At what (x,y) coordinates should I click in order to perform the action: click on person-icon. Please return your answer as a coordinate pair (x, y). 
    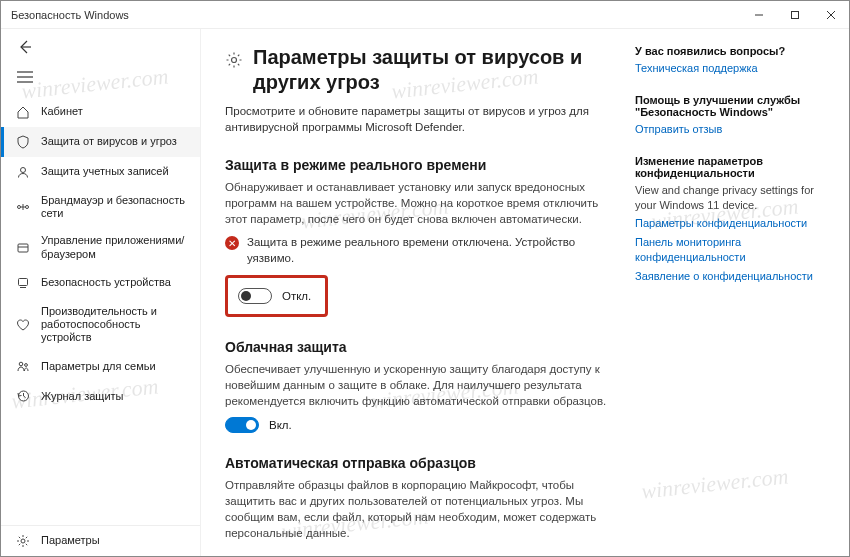
    Looking at the image, I should click on (23, 172).